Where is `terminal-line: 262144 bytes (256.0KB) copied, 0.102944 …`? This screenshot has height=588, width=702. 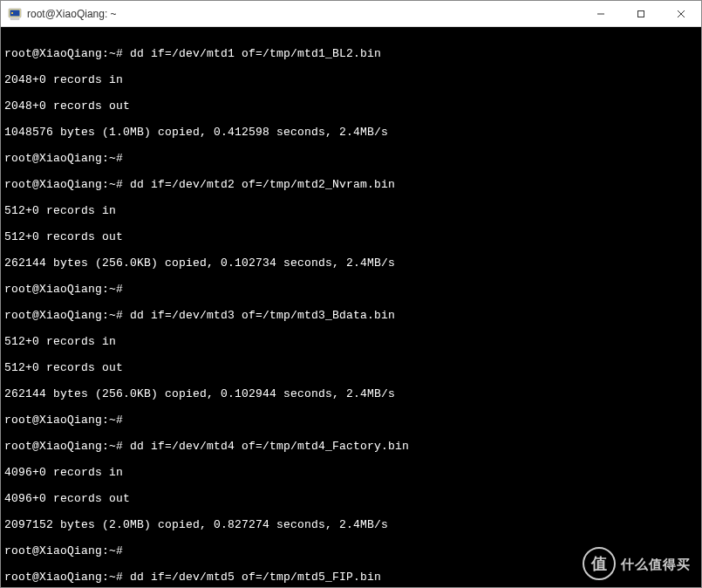
terminal-line: 262144 bytes (256.0KB) copied, 0.102944 … is located at coordinates (351, 394).